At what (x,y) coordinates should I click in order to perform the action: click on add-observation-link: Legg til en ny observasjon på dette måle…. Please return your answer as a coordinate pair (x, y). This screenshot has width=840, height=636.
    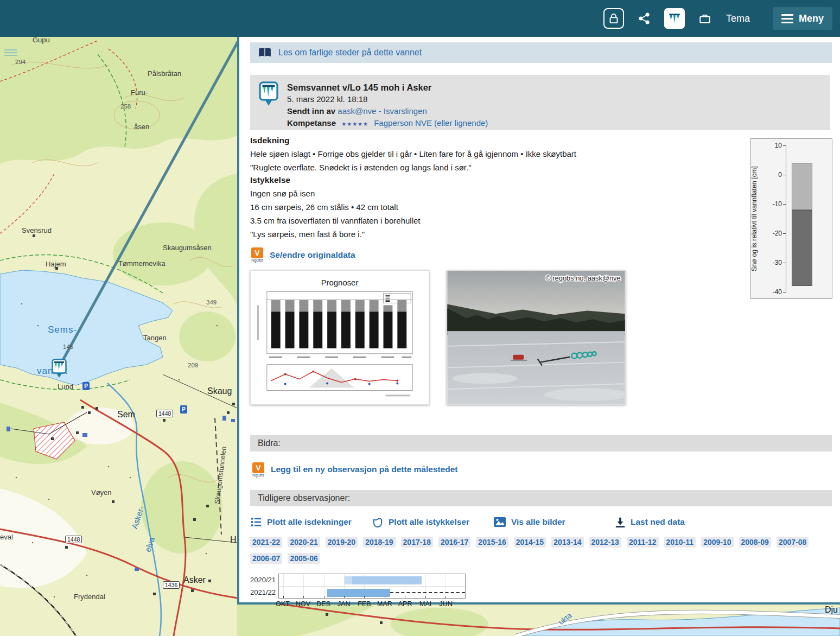
    Looking at the image, I should click on (365, 469).